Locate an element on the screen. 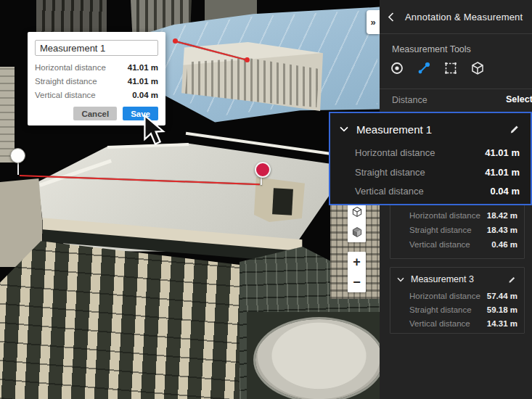 This screenshot has height=399, width=532. row-value: 14.31 m is located at coordinates (502, 324).